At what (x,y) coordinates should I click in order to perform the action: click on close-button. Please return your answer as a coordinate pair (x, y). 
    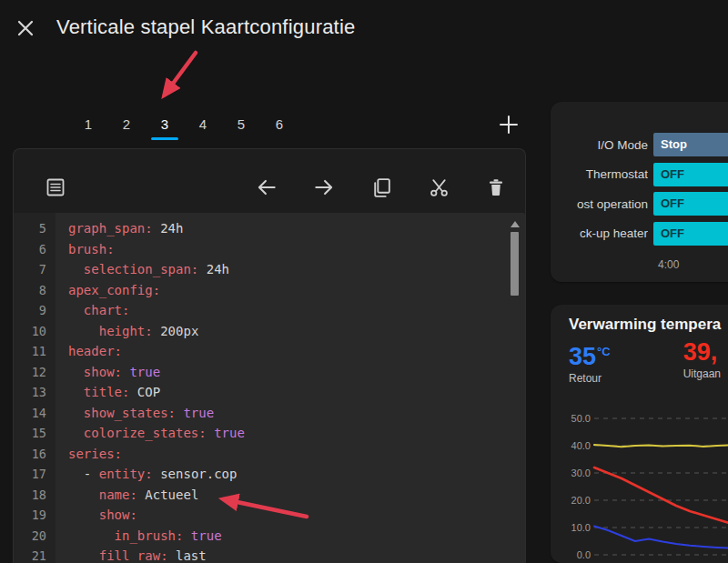
    Looking at the image, I should click on (25, 28).